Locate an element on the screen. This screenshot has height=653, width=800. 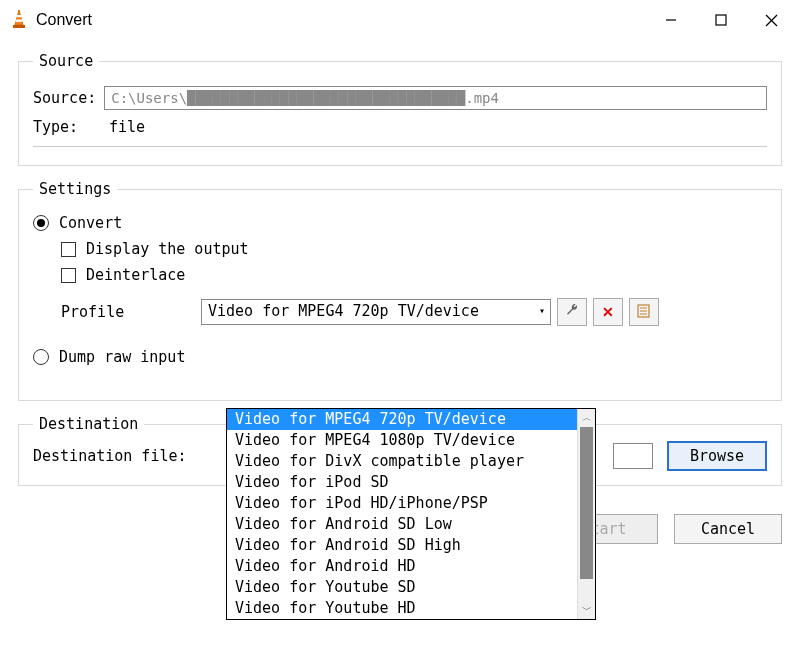
source-label: Source: is located at coordinates (64, 98).